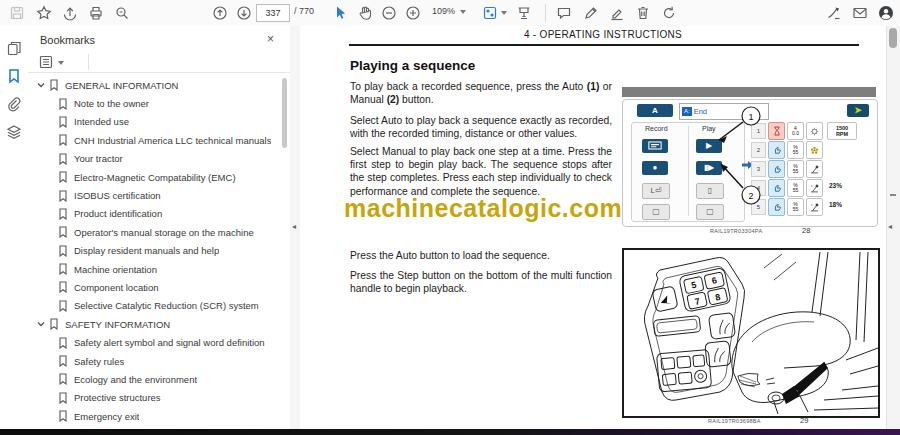 The height and width of the screenshot is (435, 900). I want to click on bookmark-label: Protective structures, so click(118, 398).